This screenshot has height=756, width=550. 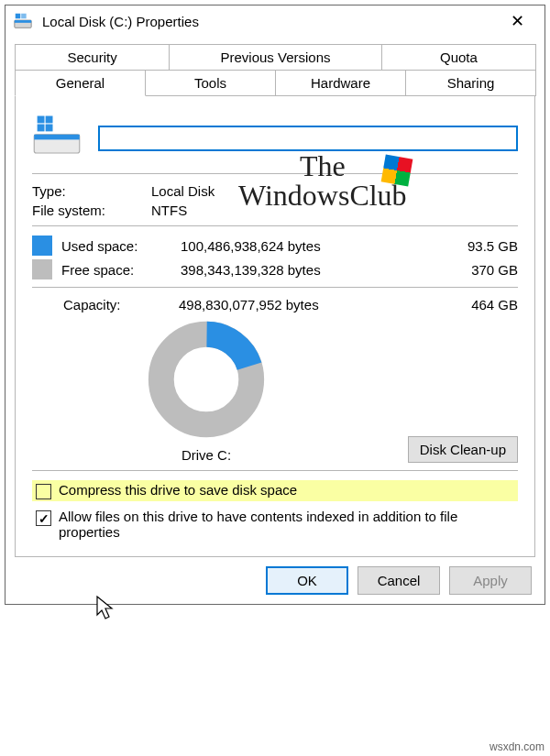 What do you see at coordinates (121, 269) in the screenshot?
I see `free-label: Free space:` at bounding box center [121, 269].